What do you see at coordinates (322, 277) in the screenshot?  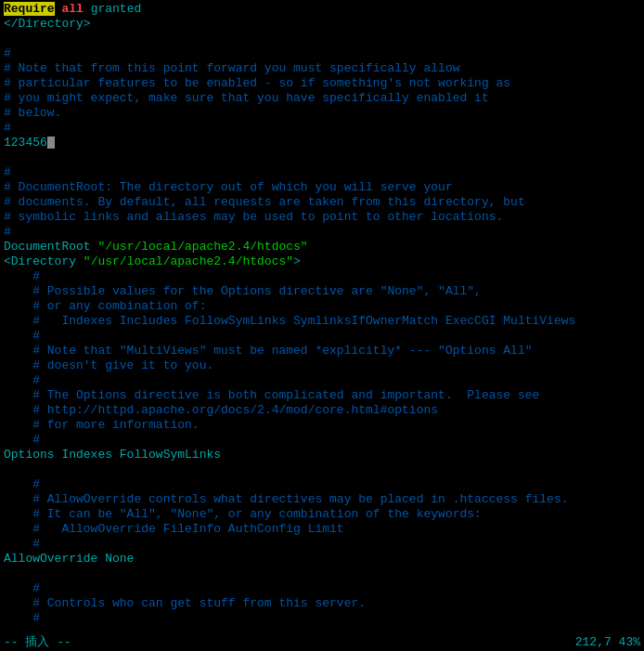 I see `line-comment-12: #` at bounding box center [322, 277].